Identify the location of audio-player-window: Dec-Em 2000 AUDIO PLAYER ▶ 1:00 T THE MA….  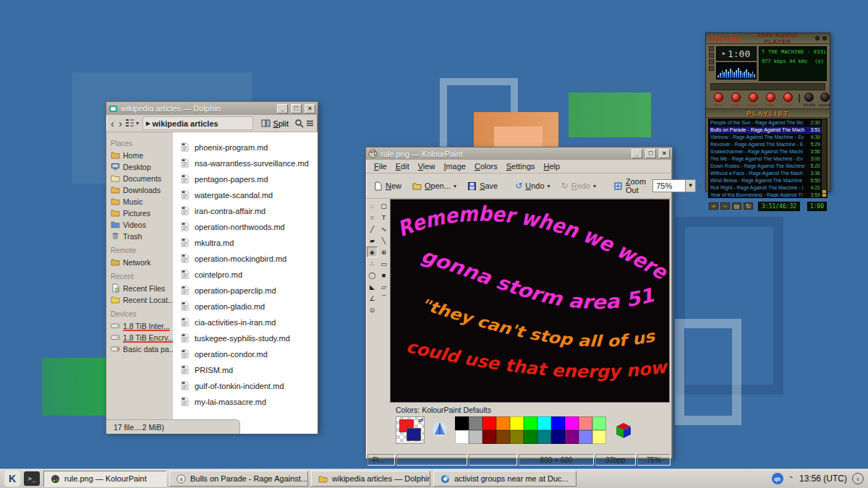
(768, 112).